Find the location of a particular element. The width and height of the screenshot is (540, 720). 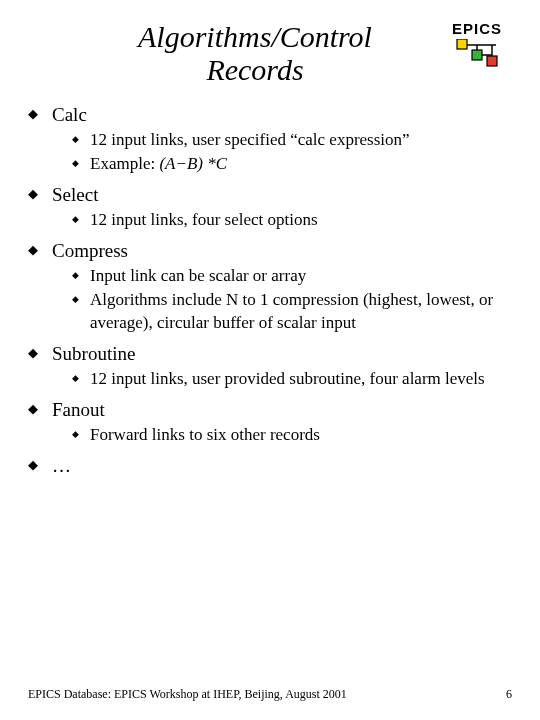

footer: EPICS Database: EPICS Workshop at IHEP, … is located at coordinates (270, 694).